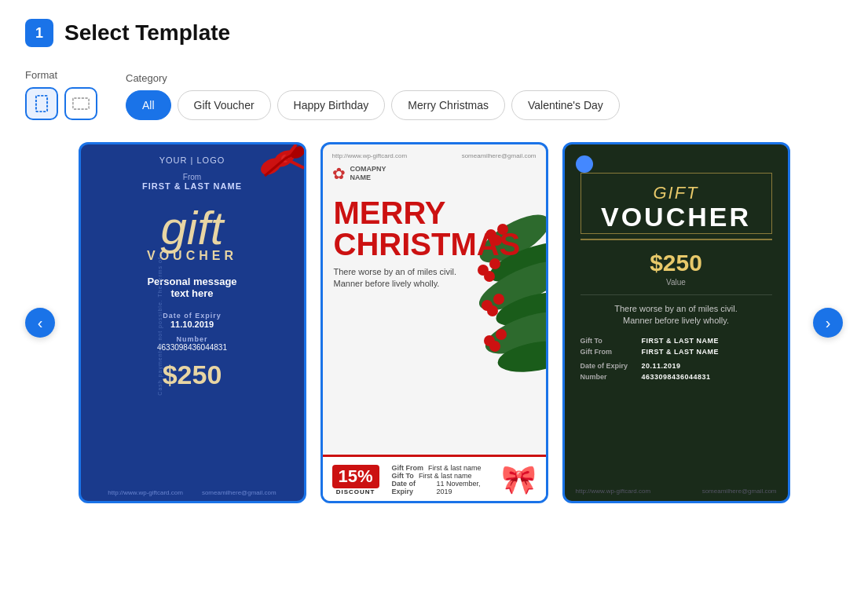  What do you see at coordinates (434, 240) in the screenshot?
I see `xmas-text: MERRY CHRISTMAS There worse by an of mil…` at bounding box center [434, 240].